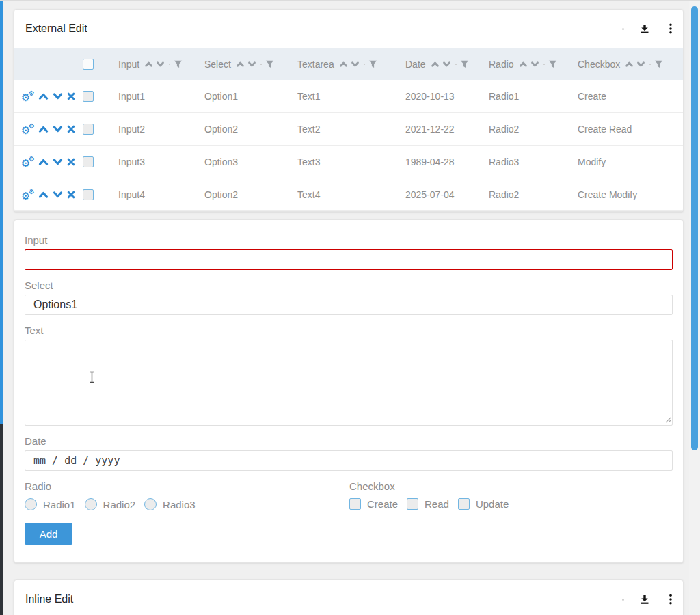 This screenshot has width=700, height=615. I want to click on radio-option-label: Radio1, so click(59, 504).